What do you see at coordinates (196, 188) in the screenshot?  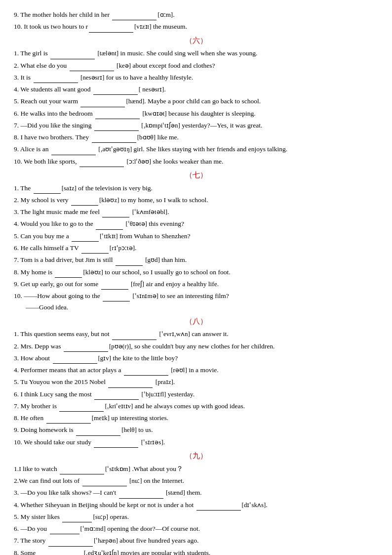 I see `line-1: 1. The [saɪz] of the television is very …` at bounding box center [196, 188].